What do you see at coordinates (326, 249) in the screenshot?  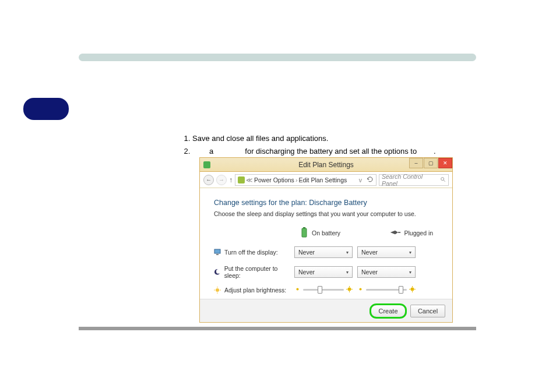 I see `content-area: Change settings for the plan: Discharge …` at bounding box center [326, 249].